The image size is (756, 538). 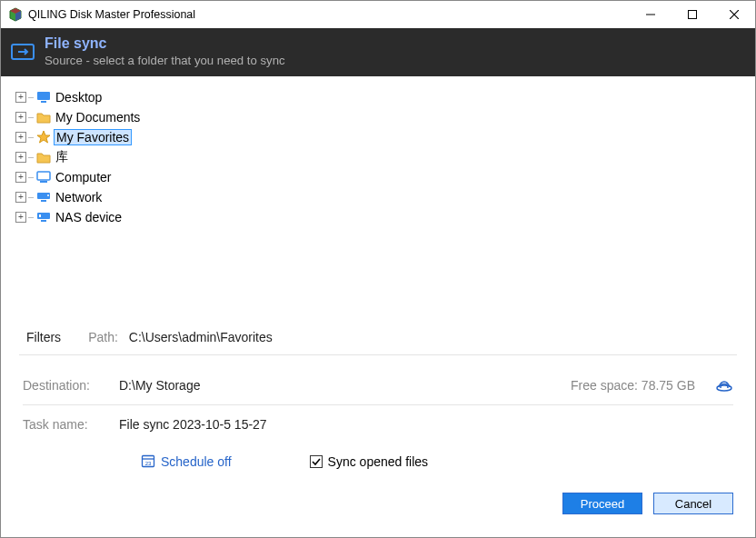 I want to click on computer-icon, so click(x=44, y=177).